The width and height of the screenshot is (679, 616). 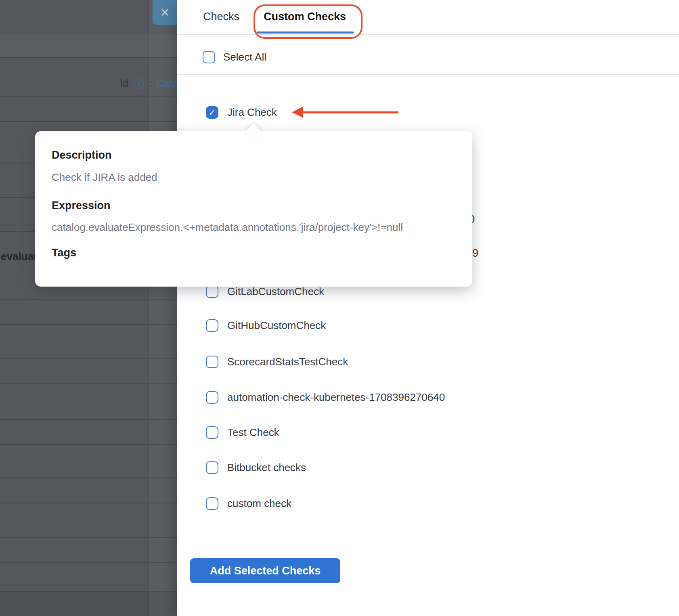 I want to click on tooltip-expression-heading: Expression, so click(x=81, y=206).